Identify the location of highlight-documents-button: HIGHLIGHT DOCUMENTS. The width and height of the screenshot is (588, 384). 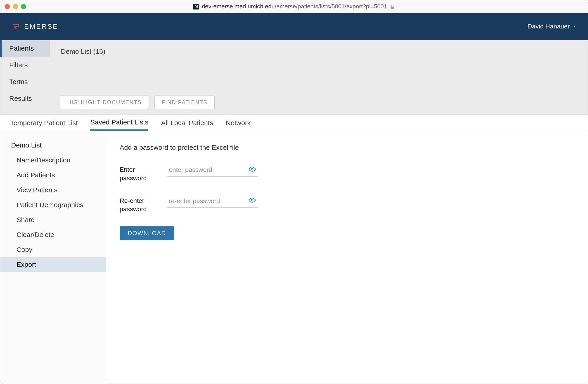
(105, 102).